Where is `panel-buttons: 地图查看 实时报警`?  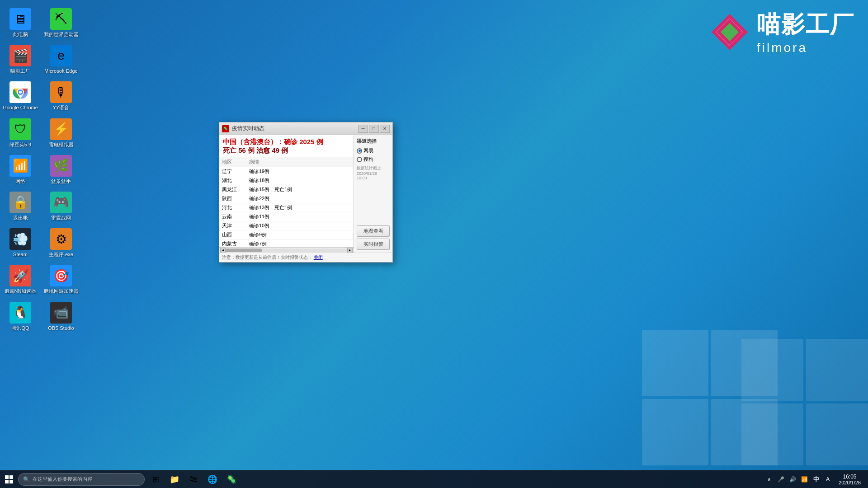
panel-buttons: 地图查看 实时报警 is located at coordinates (373, 238).